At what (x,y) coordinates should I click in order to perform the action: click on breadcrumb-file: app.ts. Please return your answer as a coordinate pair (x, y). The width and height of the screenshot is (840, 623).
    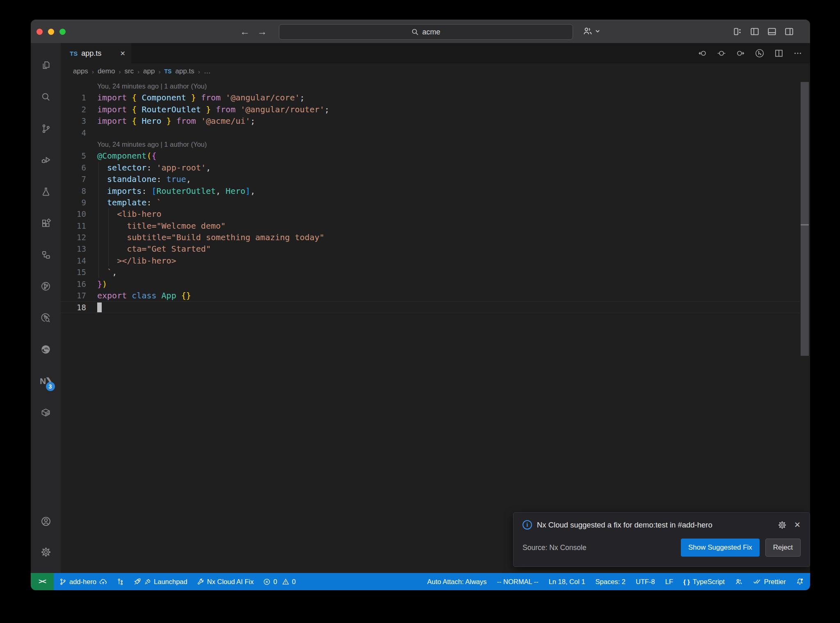
    Looking at the image, I should click on (185, 71).